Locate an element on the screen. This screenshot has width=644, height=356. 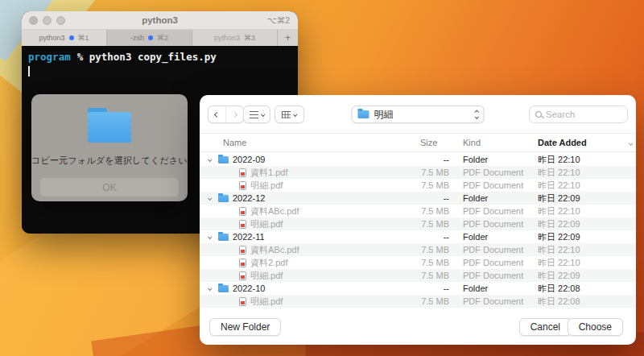
stepper-icon is located at coordinates (477, 114).